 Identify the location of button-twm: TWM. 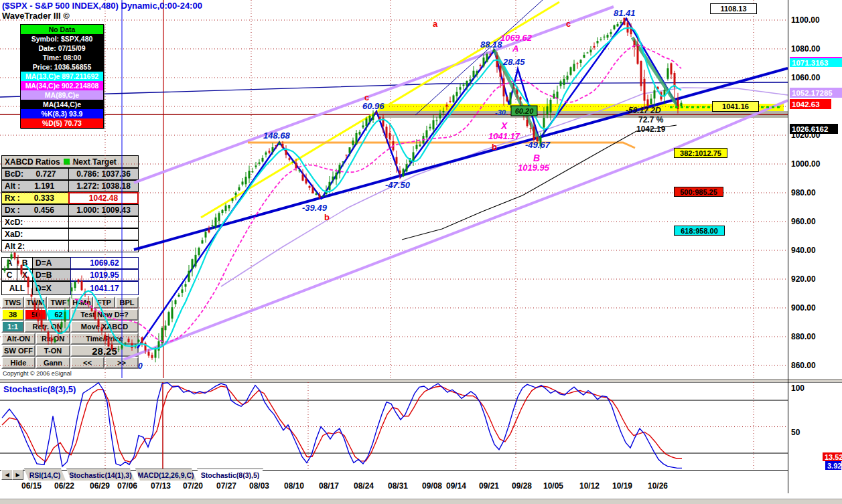
(36, 303).